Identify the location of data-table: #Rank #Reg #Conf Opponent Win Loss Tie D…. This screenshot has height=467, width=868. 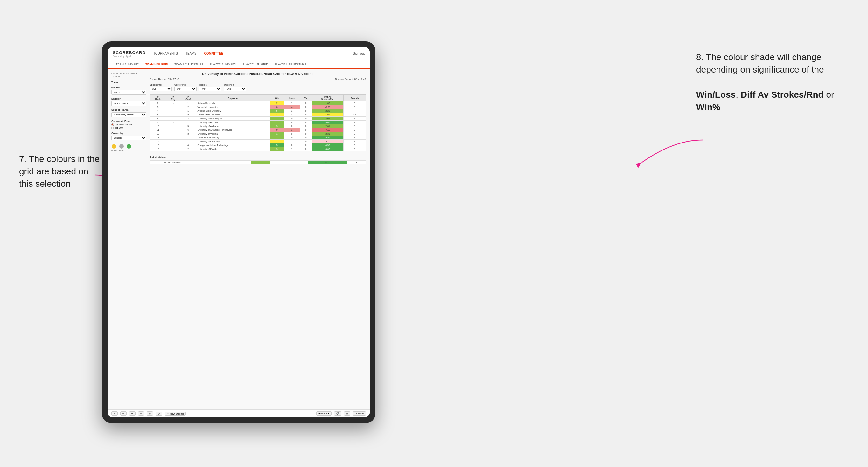
(258, 123).